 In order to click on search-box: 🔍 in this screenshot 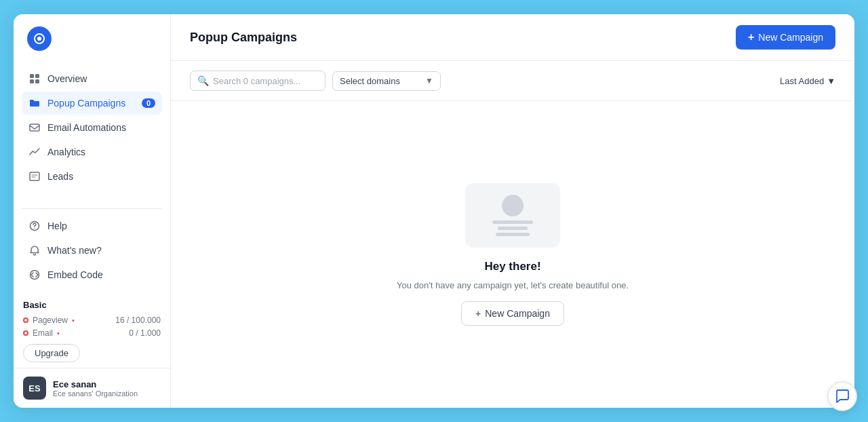, I will do `click(258, 81)`.